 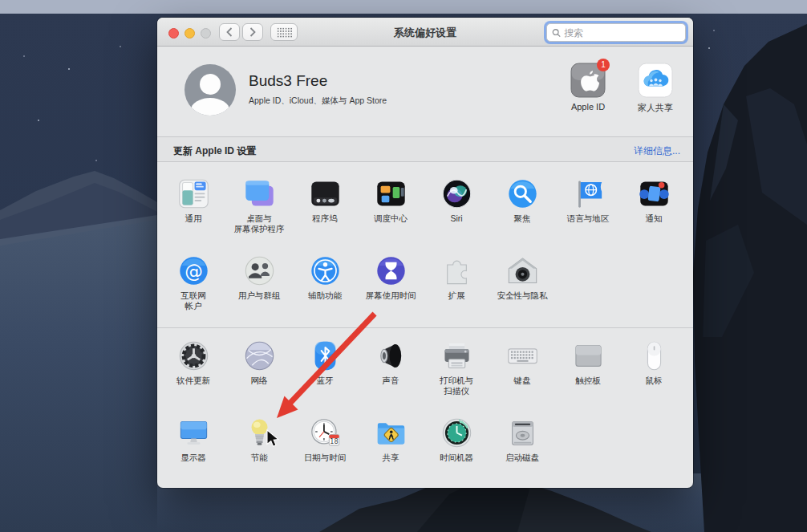 What do you see at coordinates (425, 367) in the screenshot?
I see `pref-row-3: 软件更新网络蓝牙声音打印机与 扫描仪键盘触控板鼠标` at bounding box center [425, 367].